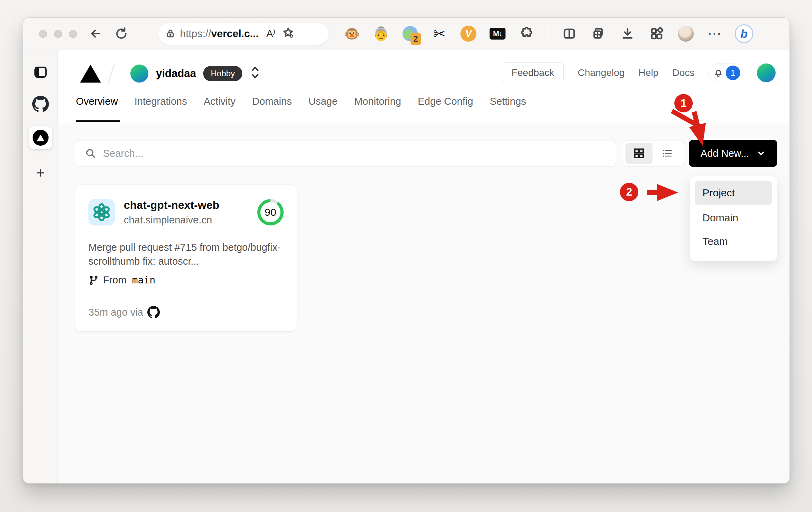 The width and height of the screenshot is (812, 512). Describe the element at coordinates (186, 312) in the screenshot. I see `deployment-meta: 35m ago via` at that location.